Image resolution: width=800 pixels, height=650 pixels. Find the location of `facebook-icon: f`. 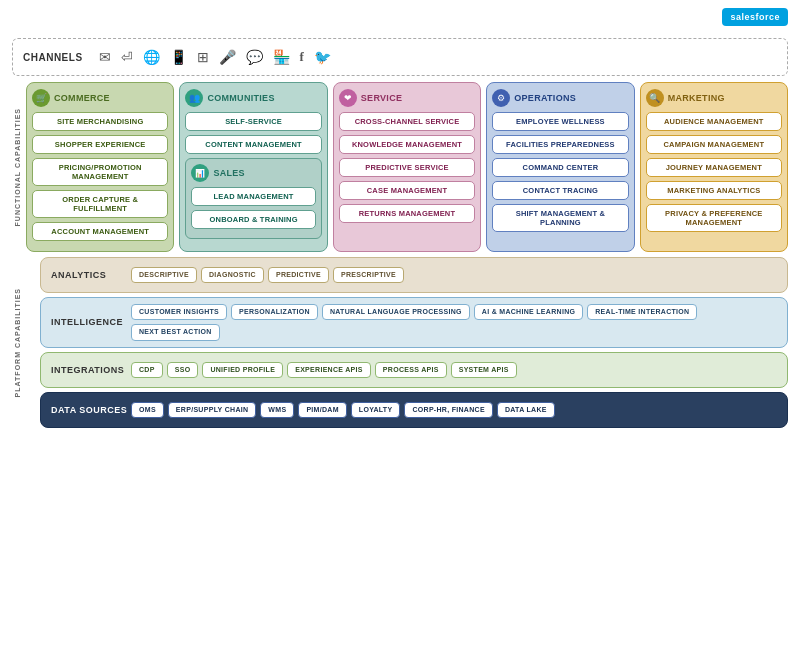

facebook-icon: f is located at coordinates (302, 57).